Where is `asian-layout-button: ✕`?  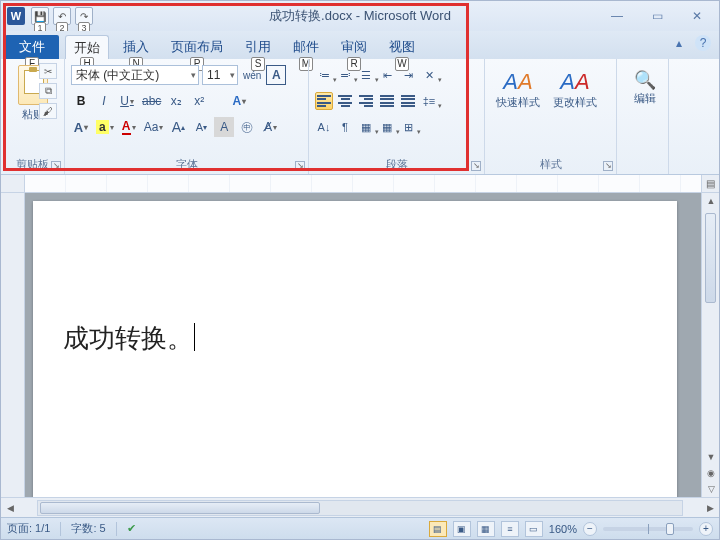 asian-layout-button: ✕ is located at coordinates (429, 75).